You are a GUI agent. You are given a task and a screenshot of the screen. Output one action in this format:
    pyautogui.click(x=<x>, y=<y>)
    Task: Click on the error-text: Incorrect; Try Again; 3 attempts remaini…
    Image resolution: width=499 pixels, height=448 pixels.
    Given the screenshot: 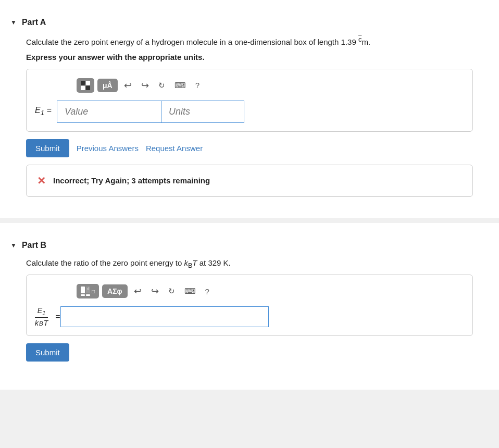 What is the action you would take?
    pyautogui.click(x=131, y=180)
    